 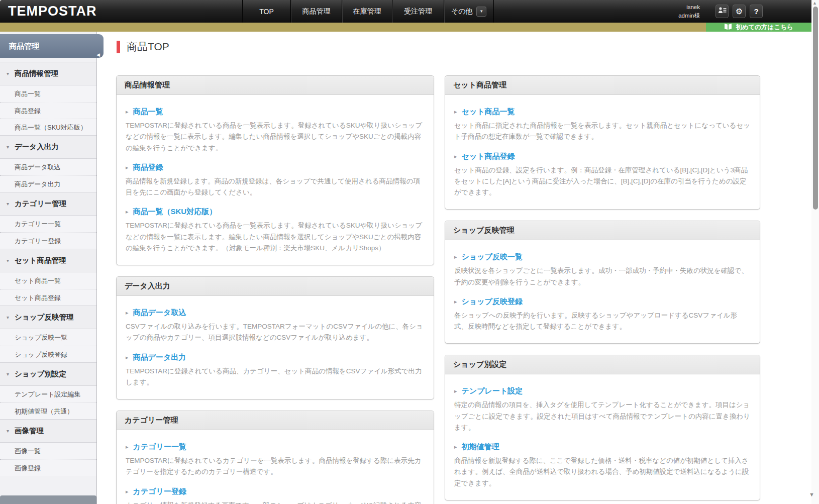 I want to click on sidebar-item-category-list: カテゴリー一覧, so click(x=48, y=224).